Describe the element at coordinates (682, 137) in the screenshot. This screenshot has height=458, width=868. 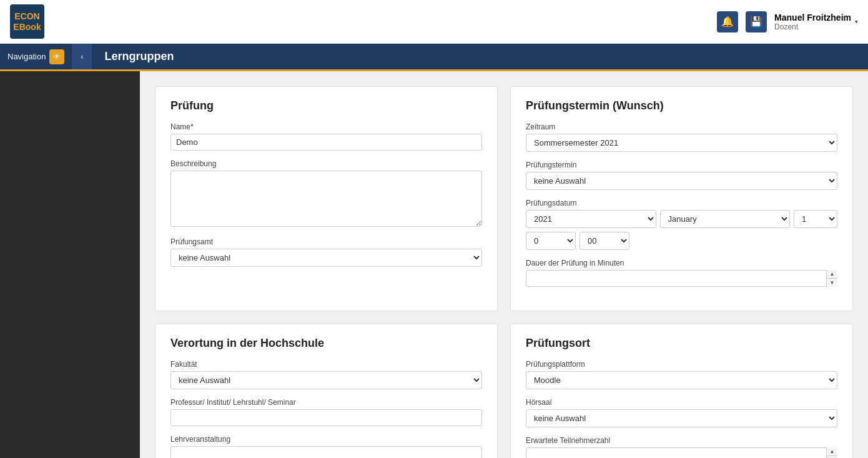
I see `zeitraum-group: Zeitraum Sommersemester 2021` at that location.